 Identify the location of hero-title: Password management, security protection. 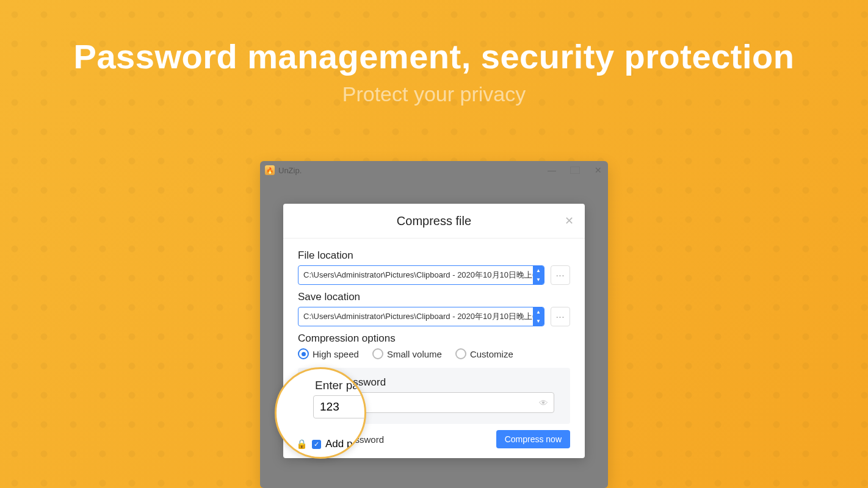
(434, 56).